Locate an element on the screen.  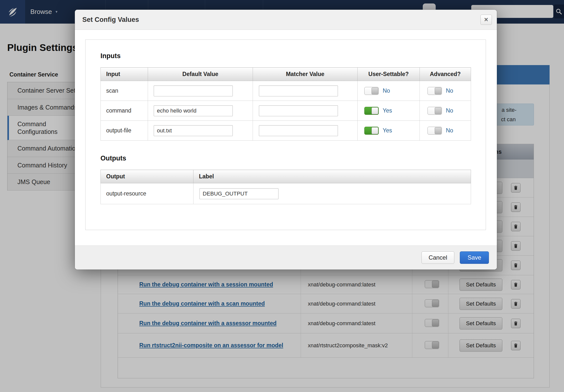
config-input-row: output-file Yes No is located at coordinates (286, 131).